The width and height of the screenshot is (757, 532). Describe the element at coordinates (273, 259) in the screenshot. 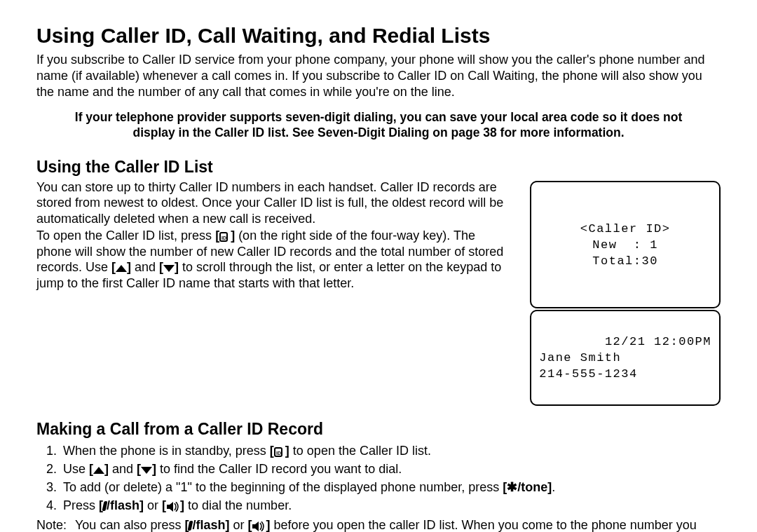

I see `s1-p2: To open the Caller ID list, press [ID] (…` at that location.